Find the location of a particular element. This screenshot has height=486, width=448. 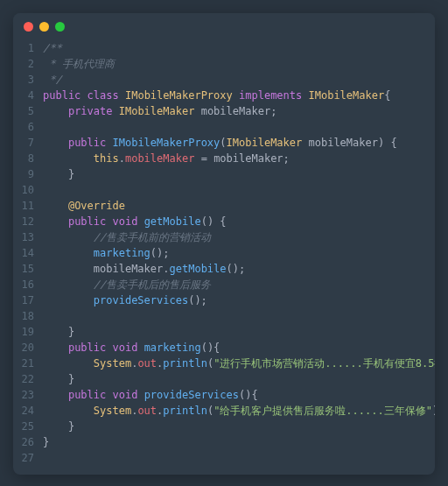

code-line: 8 this.mobileMaker = mobileMaker; is located at coordinates (224, 158).